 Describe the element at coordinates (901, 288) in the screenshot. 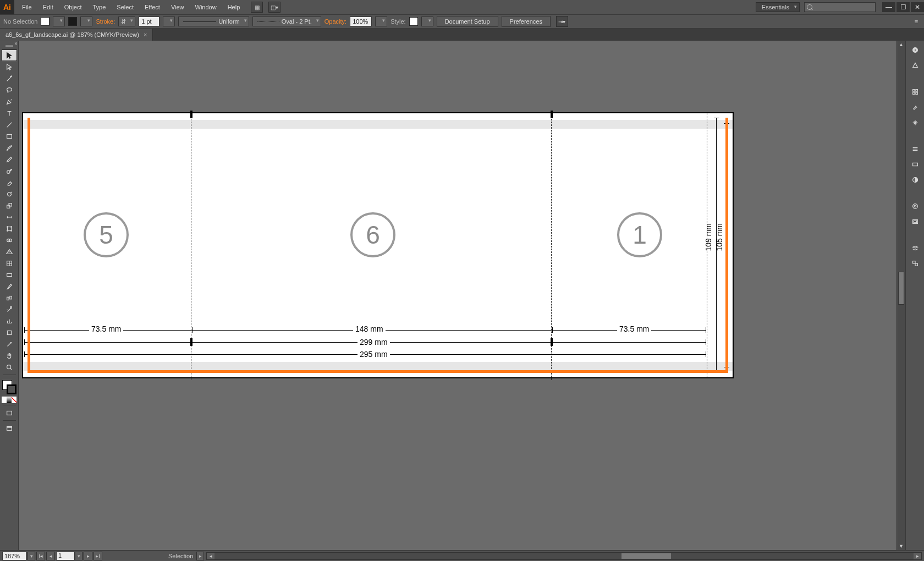

I see `vscroll-thumb` at that location.